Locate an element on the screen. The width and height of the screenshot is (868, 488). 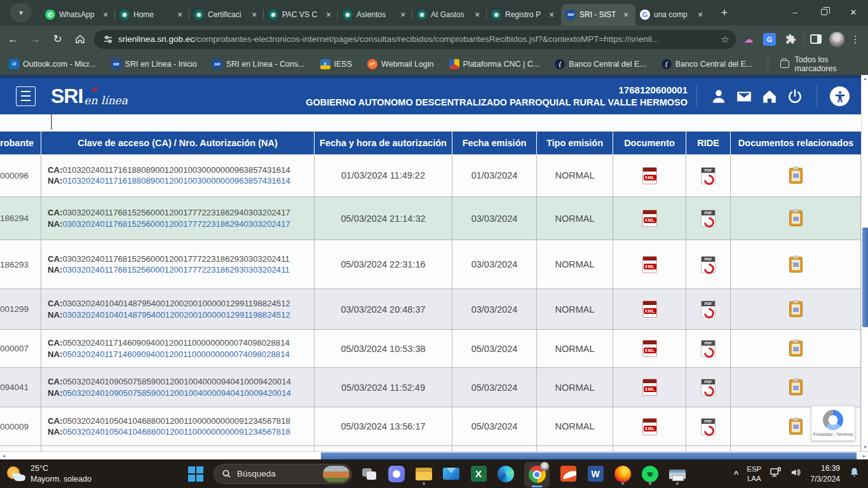
horizontal-scroll-thumb is located at coordinates (588, 456).